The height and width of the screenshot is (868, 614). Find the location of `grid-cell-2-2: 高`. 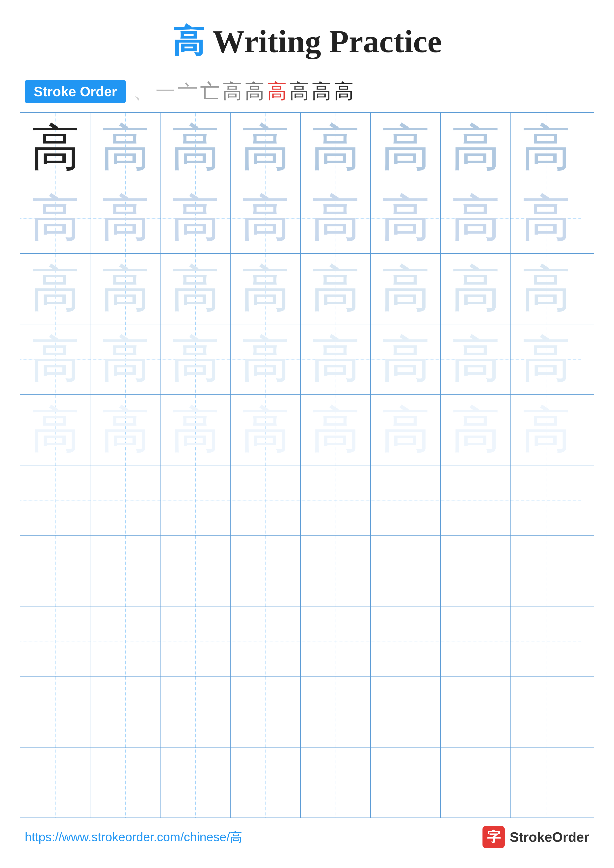

grid-cell-2-2: 高 is located at coordinates (126, 219).